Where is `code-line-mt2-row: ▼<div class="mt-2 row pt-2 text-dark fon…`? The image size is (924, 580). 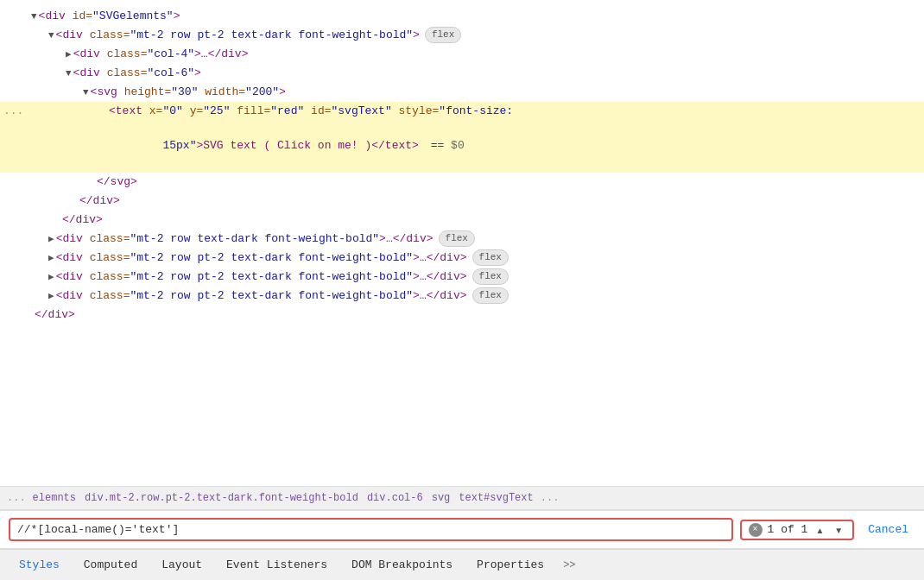
code-line-mt2-row: ▼<div class="mt-2 row pt-2 text-dark fon… is located at coordinates (462, 35).